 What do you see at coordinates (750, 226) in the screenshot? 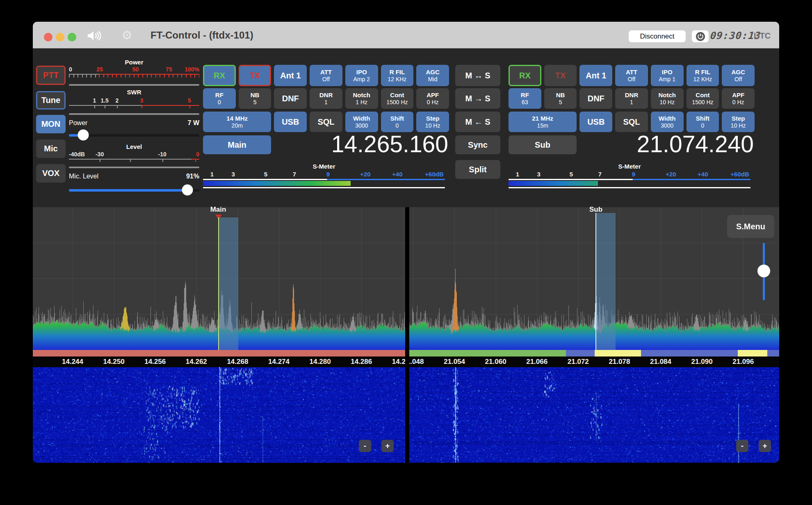
I see `spectrum-menu-button: S.Menu` at bounding box center [750, 226].